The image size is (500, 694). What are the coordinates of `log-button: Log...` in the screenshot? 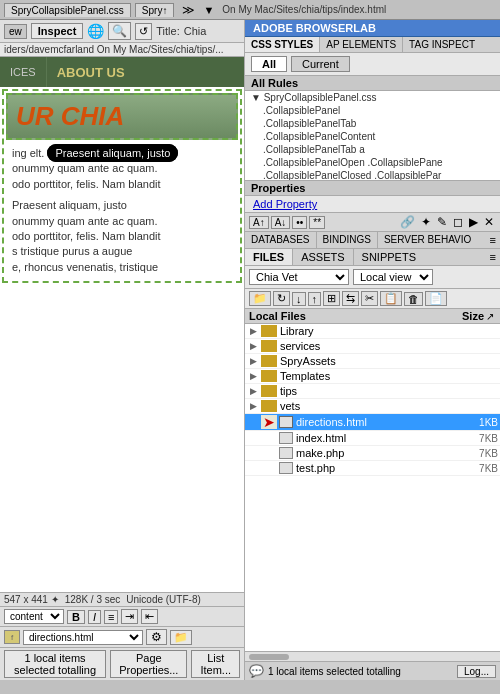 It's located at (476, 672).